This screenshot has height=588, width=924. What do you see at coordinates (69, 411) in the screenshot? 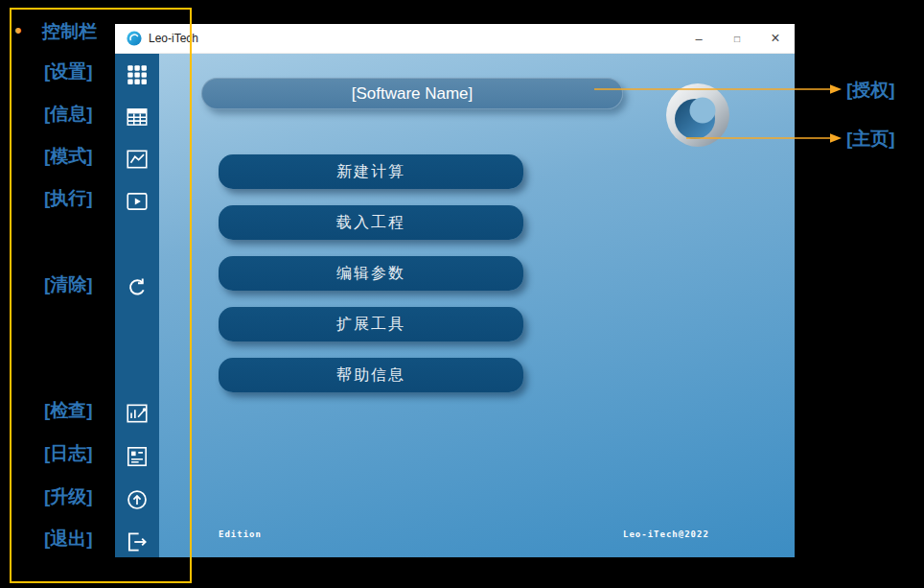
I see `annotation-check-label: [检查]` at bounding box center [69, 411].